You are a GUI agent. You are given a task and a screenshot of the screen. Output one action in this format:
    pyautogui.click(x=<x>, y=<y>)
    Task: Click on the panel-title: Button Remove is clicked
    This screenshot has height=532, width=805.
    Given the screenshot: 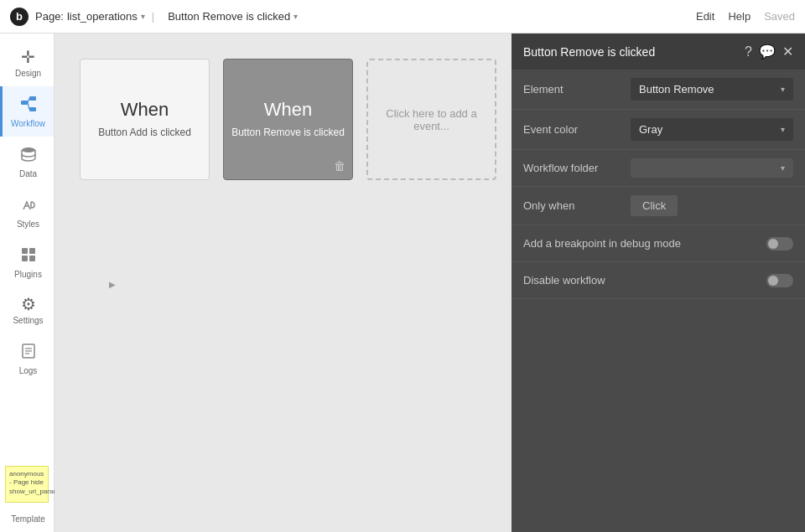 What is the action you would take?
    pyautogui.click(x=631, y=52)
    